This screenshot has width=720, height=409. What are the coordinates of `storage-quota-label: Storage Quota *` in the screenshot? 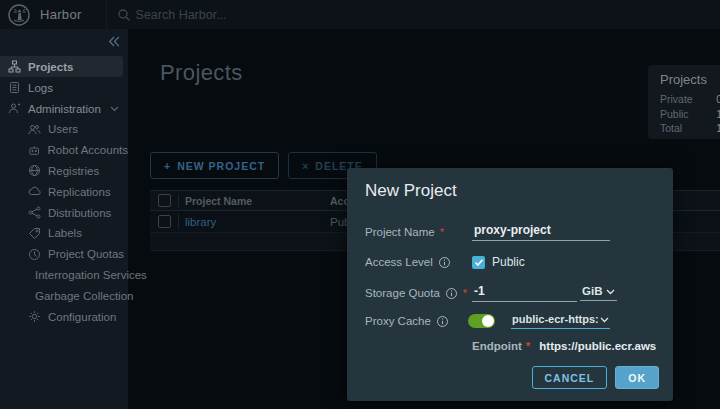 It's located at (418, 294).